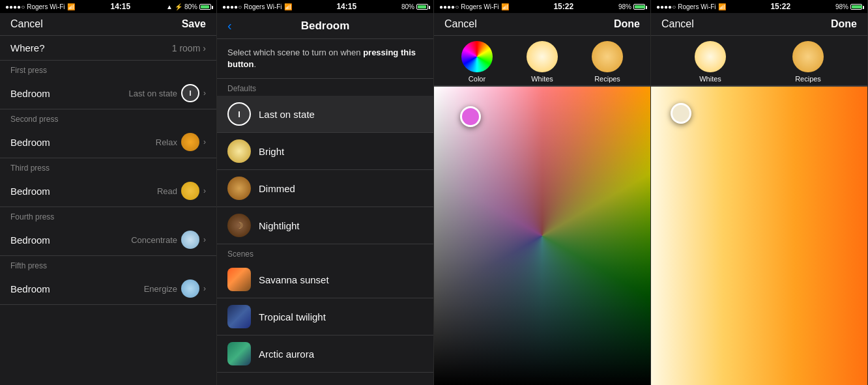  What do you see at coordinates (108, 7) in the screenshot?
I see `status-bar-1: ●●●●○ Rogers Wi-Fi 📶 14:15 ▲ ⚡ 80%` at bounding box center [108, 7].